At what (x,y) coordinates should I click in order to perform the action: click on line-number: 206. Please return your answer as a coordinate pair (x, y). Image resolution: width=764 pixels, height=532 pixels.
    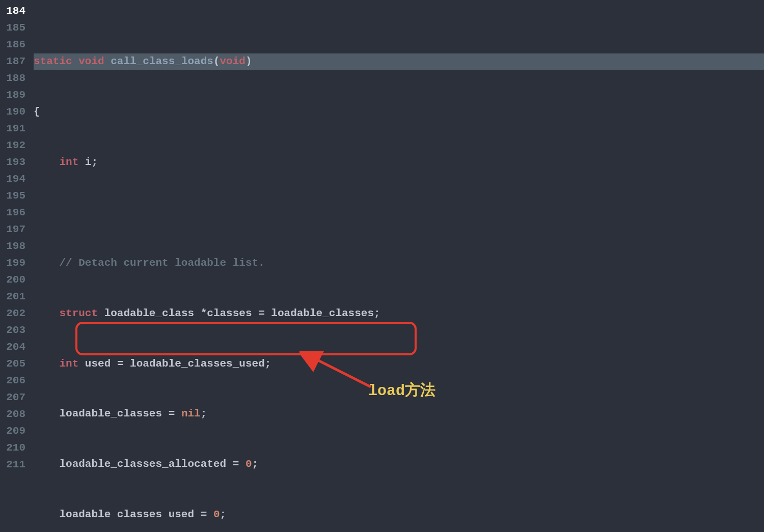
    Looking at the image, I should click on (13, 381).